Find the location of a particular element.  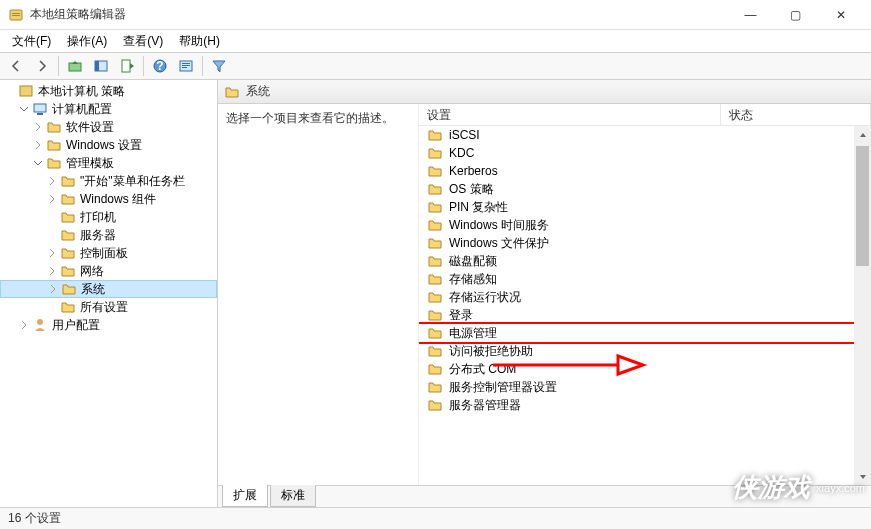

list-item: 服务器管理器 is located at coordinates (636, 405).